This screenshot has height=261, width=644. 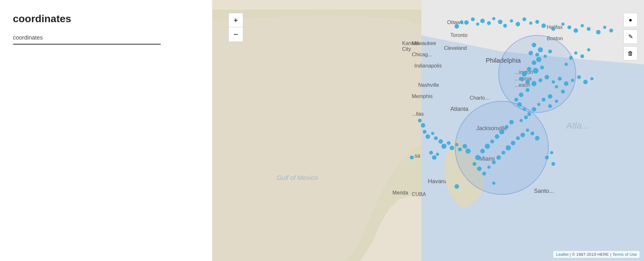 What do you see at coordinates (544, 191) in the screenshot?
I see `svg-text: Santo...` at bounding box center [544, 191].